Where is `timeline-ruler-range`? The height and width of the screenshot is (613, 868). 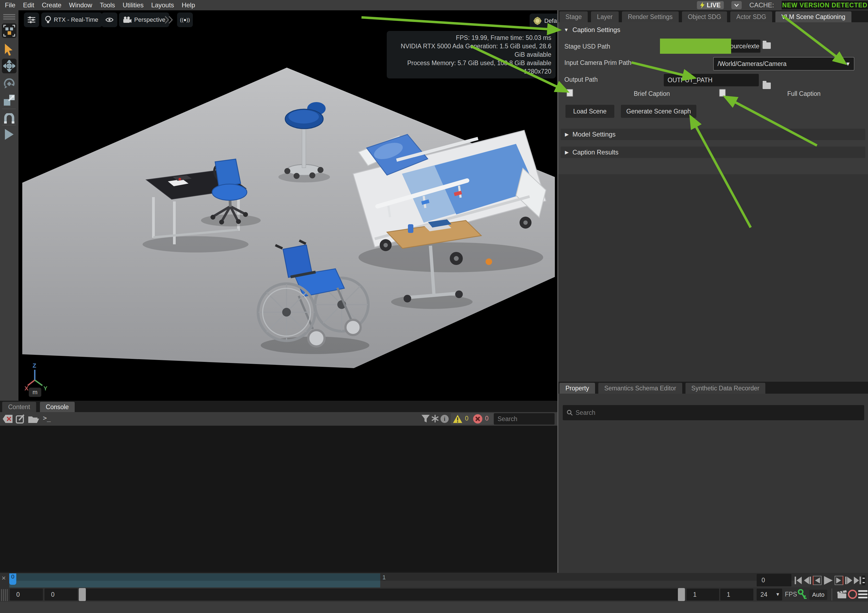
timeline-ruler-range is located at coordinates (195, 577).